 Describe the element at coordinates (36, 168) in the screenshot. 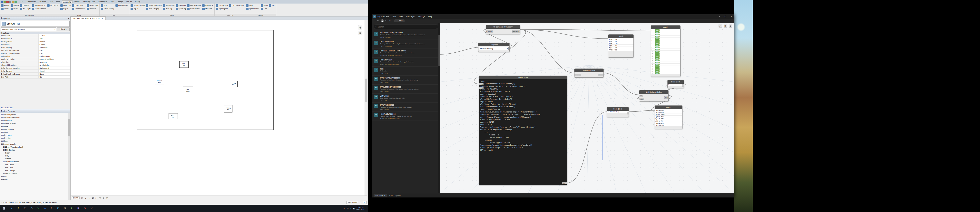

I see `tree-item: Run Grey` at that location.